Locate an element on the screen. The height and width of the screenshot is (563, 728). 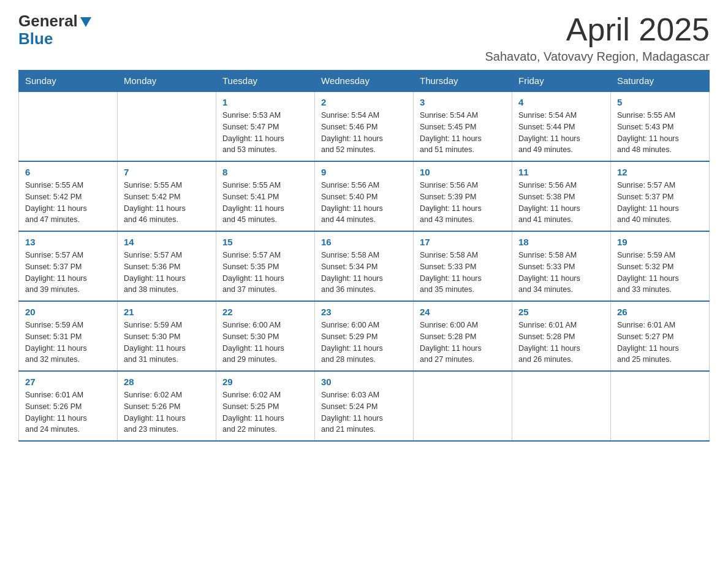
week-row-3: 13Sunrise: 5:57 AMSunset: 5:37 PMDayligh… is located at coordinates (364, 266).